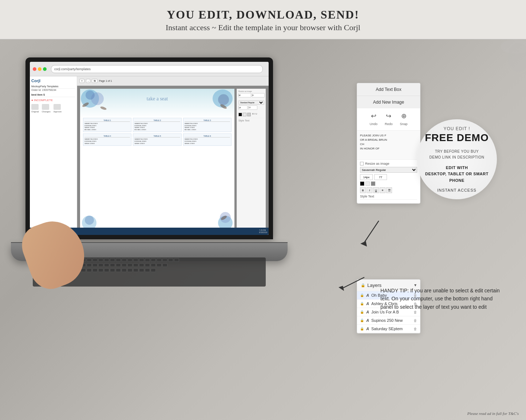 This screenshot has height=420, width=526. Describe the element at coordinates (368, 232) in the screenshot. I see `arrow-badge-to-panel` at that location.